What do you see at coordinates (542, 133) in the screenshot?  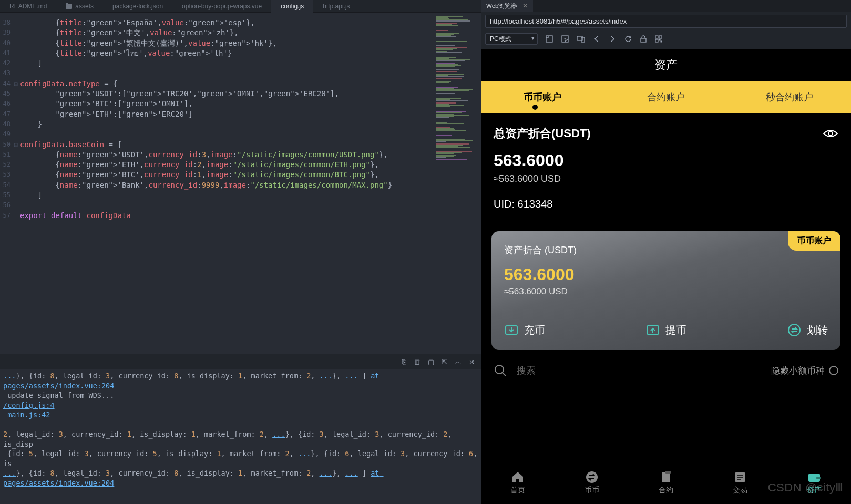 I see `summary-title: 总资产折合(USDT)` at bounding box center [542, 133].